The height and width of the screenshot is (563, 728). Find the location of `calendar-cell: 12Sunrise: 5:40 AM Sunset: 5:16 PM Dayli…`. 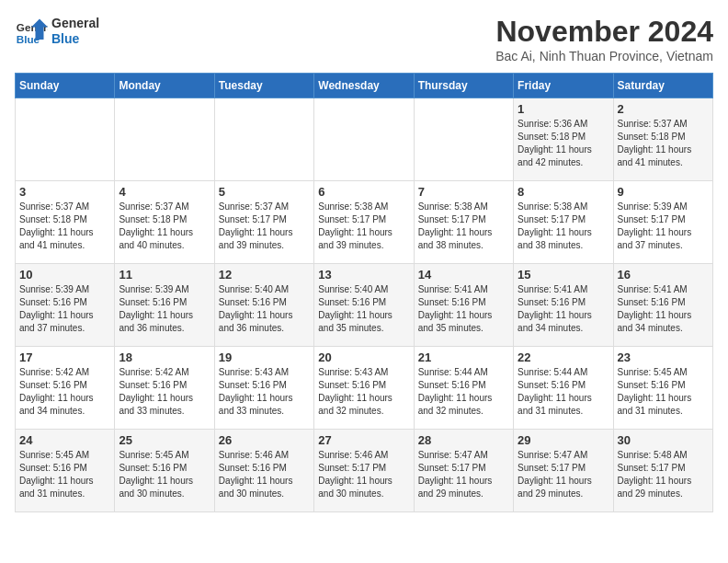

calendar-cell: 12Sunrise: 5:40 AM Sunset: 5:16 PM Dayli… is located at coordinates (264, 305).